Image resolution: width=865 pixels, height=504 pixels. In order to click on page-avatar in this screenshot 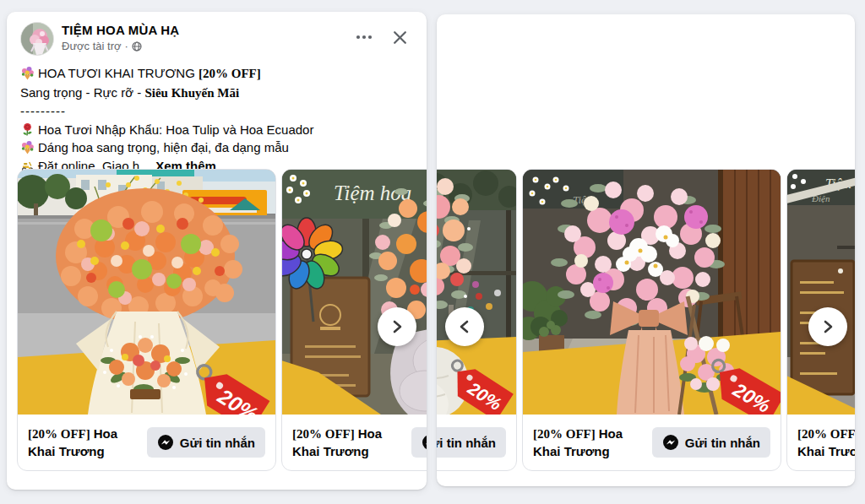, I will do `click(37, 39)`.